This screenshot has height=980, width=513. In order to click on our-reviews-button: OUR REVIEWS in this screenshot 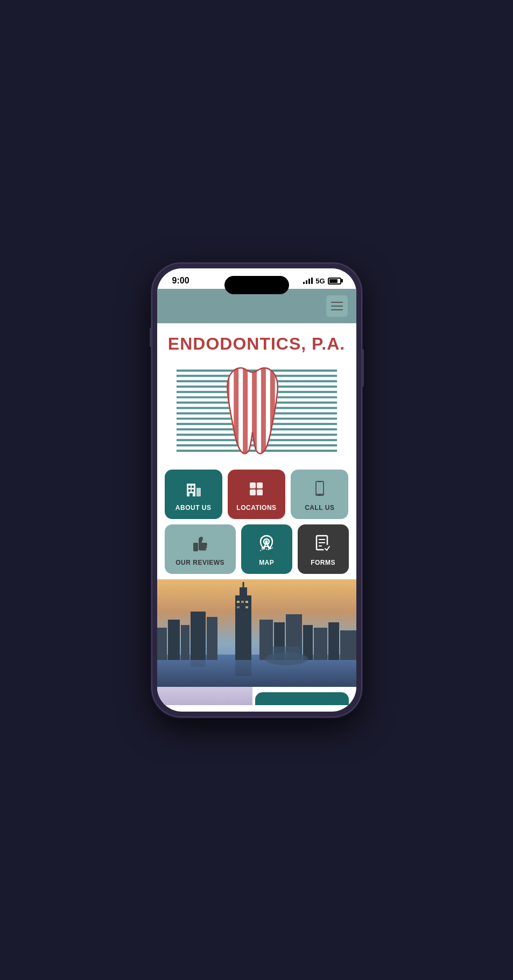, I will do `click(200, 549)`.